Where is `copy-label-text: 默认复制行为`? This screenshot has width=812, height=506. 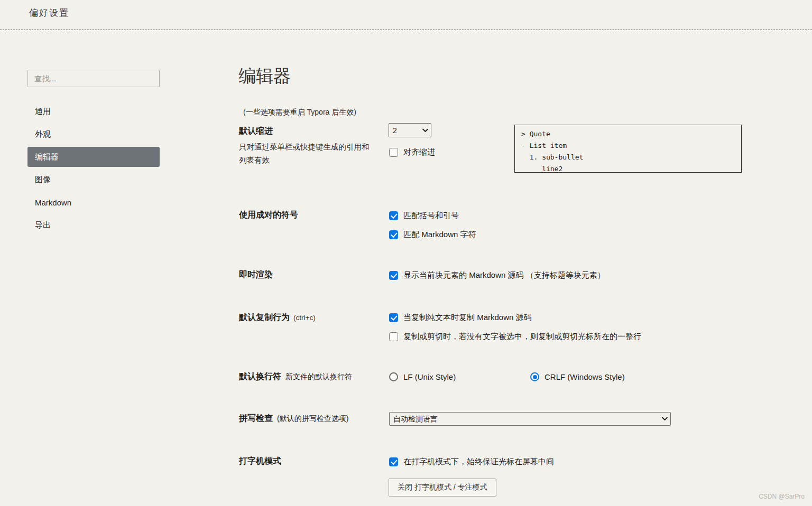
copy-label-text: 默认复制行为 is located at coordinates (264, 317).